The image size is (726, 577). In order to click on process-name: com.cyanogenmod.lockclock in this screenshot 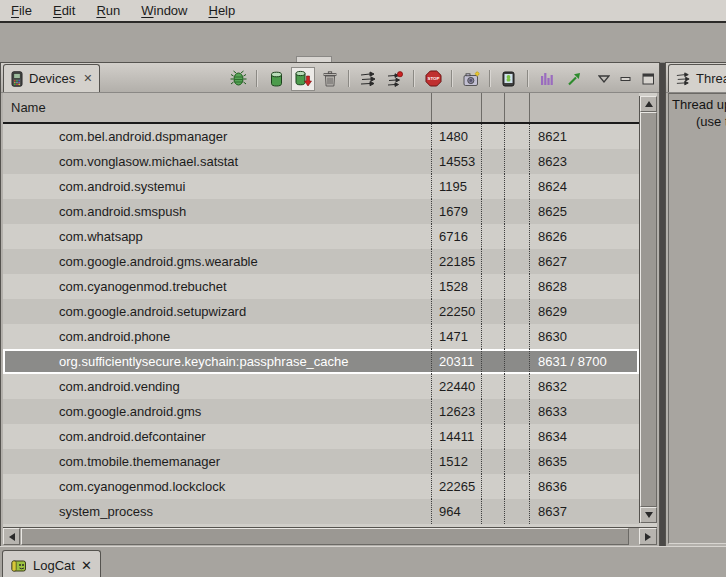, I will do `click(217, 486)`.